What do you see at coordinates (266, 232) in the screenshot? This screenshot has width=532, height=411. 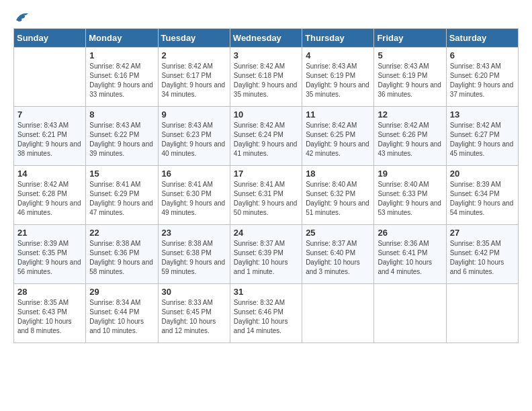 I see `day-number: 24` at bounding box center [266, 232].